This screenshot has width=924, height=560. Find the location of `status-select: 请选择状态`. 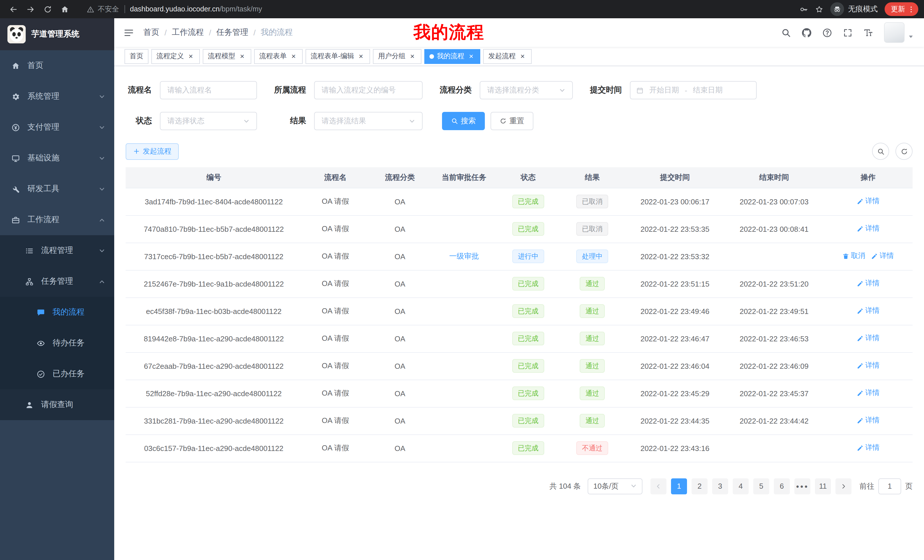

status-select: 请选择状态 is located at coordinates (208, 121).